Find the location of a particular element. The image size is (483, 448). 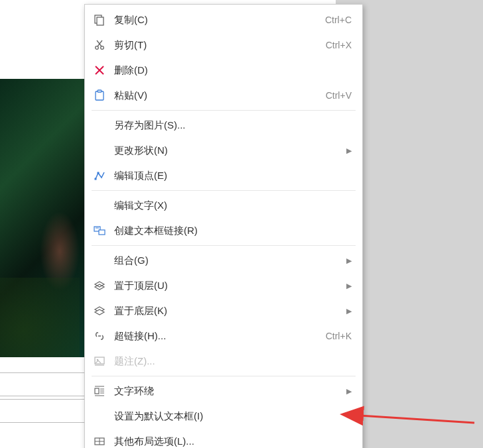

hyperlink-icon is located at coordinates (100, 336).